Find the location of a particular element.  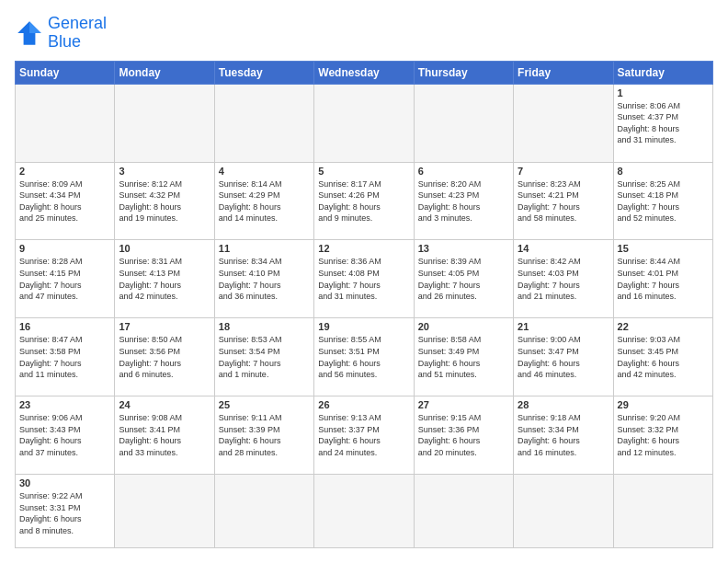

table-row: 5Sunrise: 8:17 AM Sunset: 4:26 PM Daylig… is located at coordinates (364, 201).